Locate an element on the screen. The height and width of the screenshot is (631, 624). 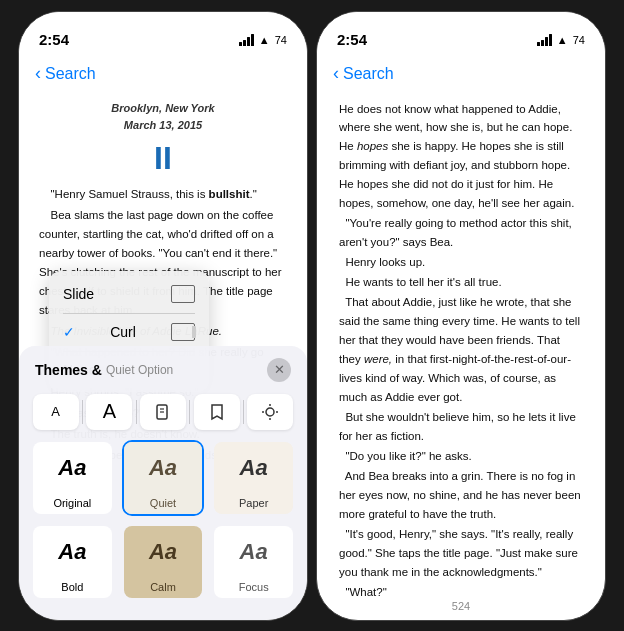
para-1: "Henry Samuel Strauss, this is bullshit.… is located at coordinates (163, 194).